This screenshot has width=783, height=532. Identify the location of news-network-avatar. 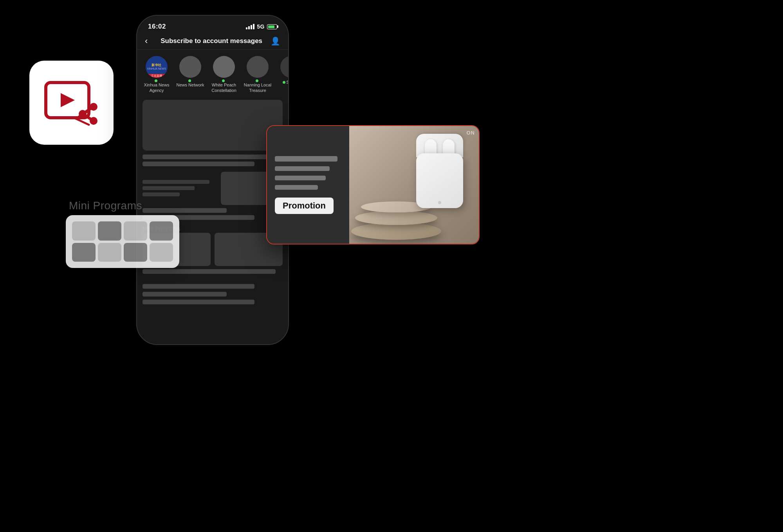
(190, 67).